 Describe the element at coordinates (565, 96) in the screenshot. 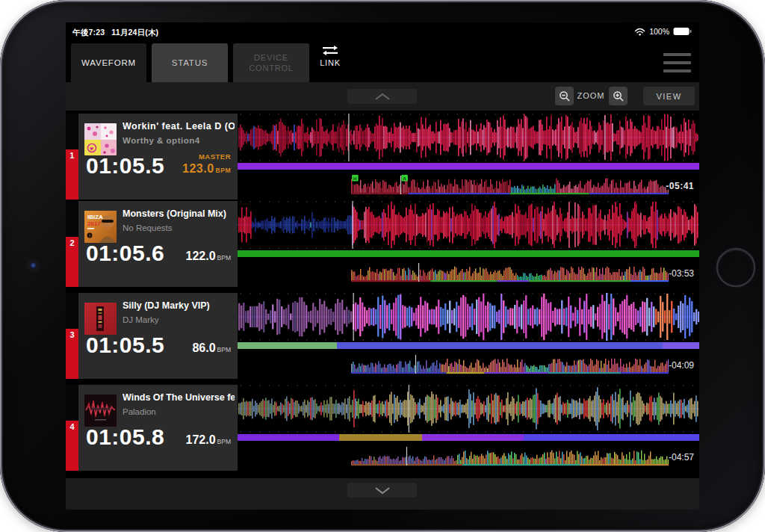

I see `magnifier-minus-icon` at that location.